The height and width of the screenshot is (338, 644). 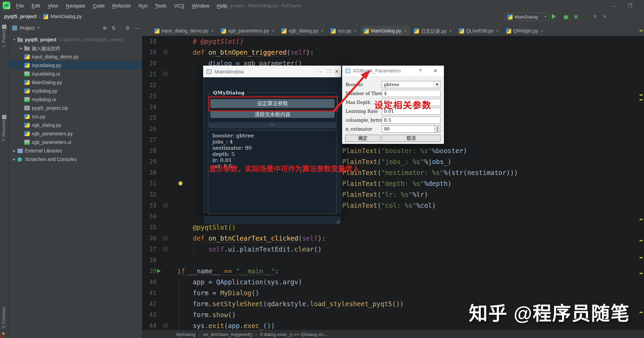 What do you see at coordinates (161, 6) in the screenshot?
I see `menu-tools: Tools` at bounding box center [161, 6].